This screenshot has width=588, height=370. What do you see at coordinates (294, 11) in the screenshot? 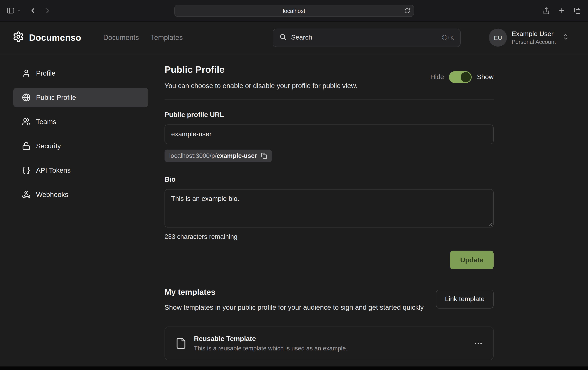
I see `address-bar-url: localhost` at bounding box center [294, 11].